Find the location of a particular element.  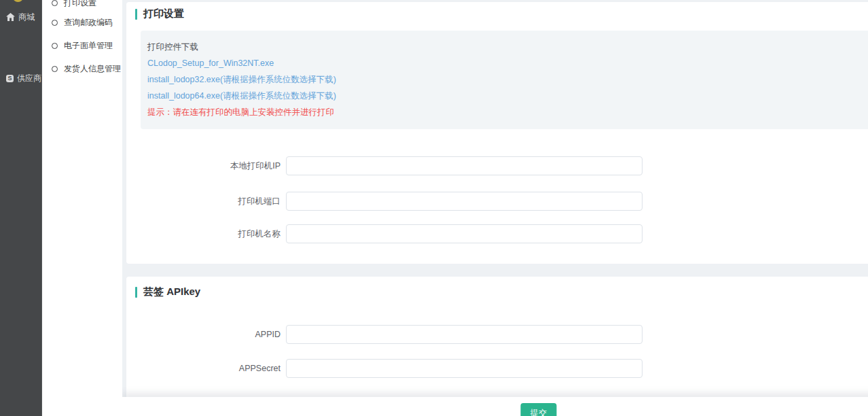

printer-ip-input is located at coordinates (465, 166).